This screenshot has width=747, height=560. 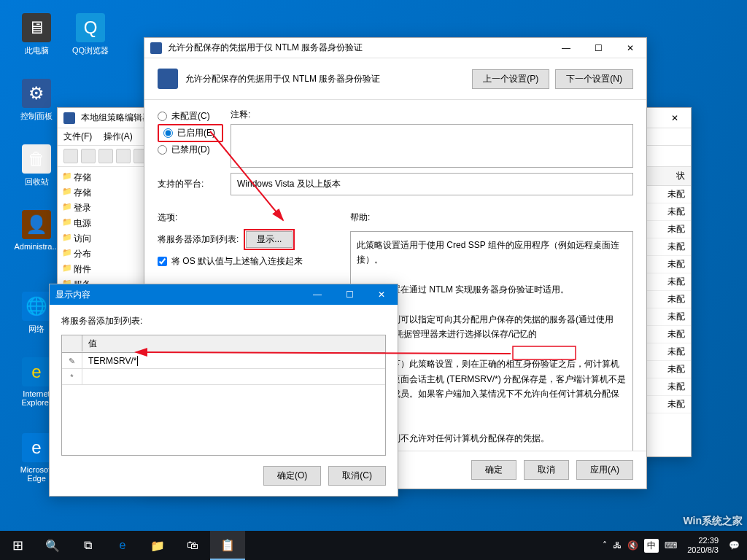 I want to click on ime-indicator: 中, so click(x=651, y=545).